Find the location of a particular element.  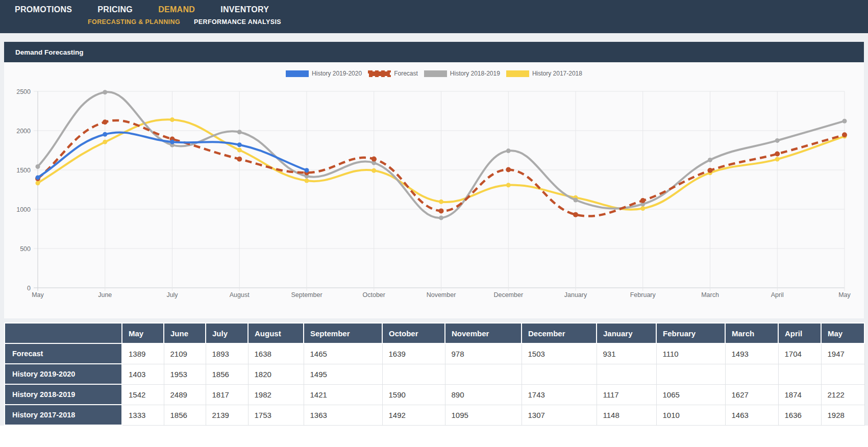

main-nav: PROMOTIONSPRICINGDEMANDINVENTORY is located at coordinates (434, 7).